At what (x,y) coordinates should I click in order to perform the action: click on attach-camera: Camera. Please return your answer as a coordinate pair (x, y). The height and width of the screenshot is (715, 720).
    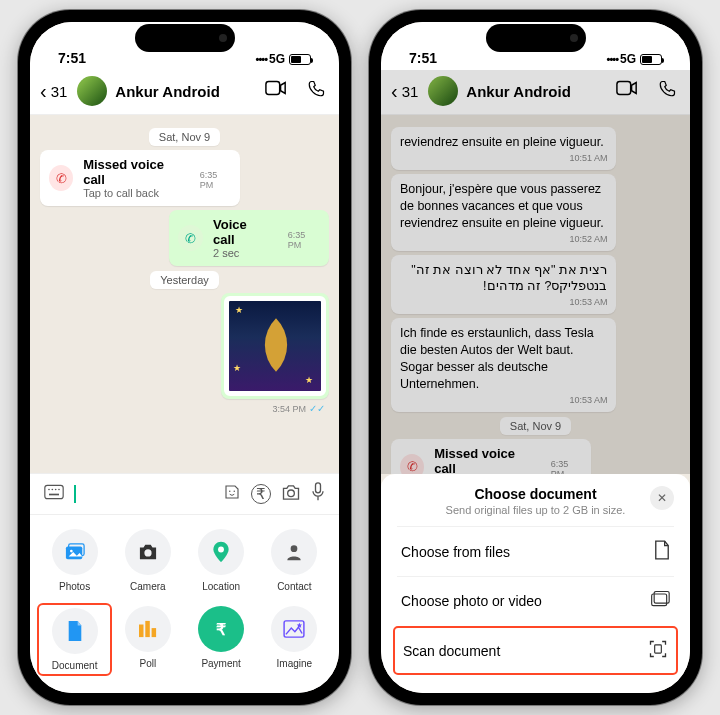
    Looking at the image, I should click on (148, 560).